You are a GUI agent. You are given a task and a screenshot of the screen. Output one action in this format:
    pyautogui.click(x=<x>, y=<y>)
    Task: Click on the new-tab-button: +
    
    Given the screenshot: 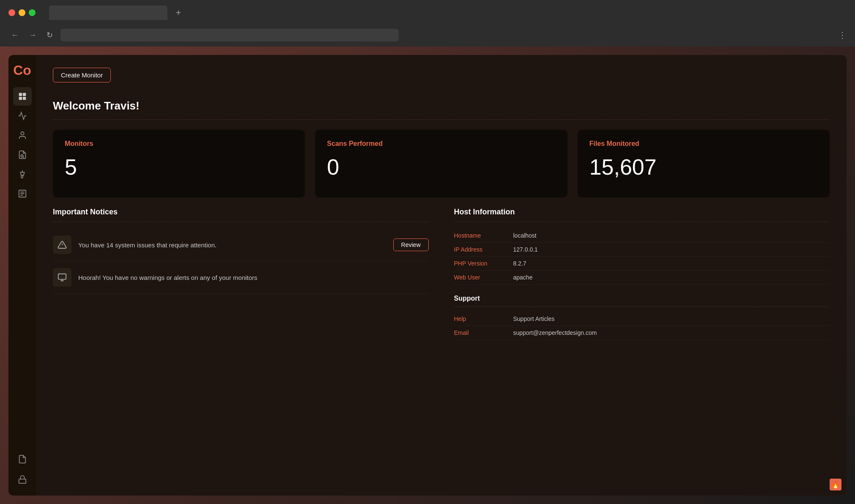 What is the action you would take?
    pyautogui.click(x=178, y=13)
    